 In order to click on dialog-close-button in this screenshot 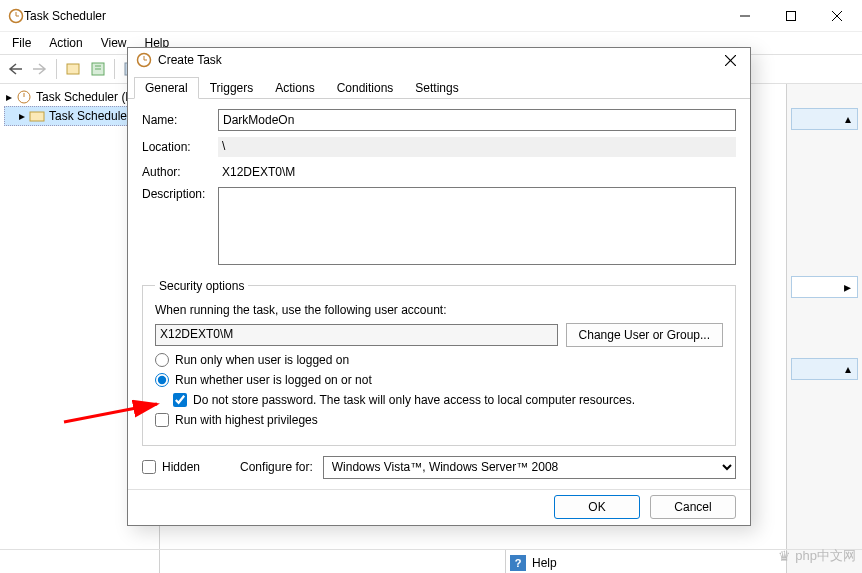, I will do `click(730, 60)`.